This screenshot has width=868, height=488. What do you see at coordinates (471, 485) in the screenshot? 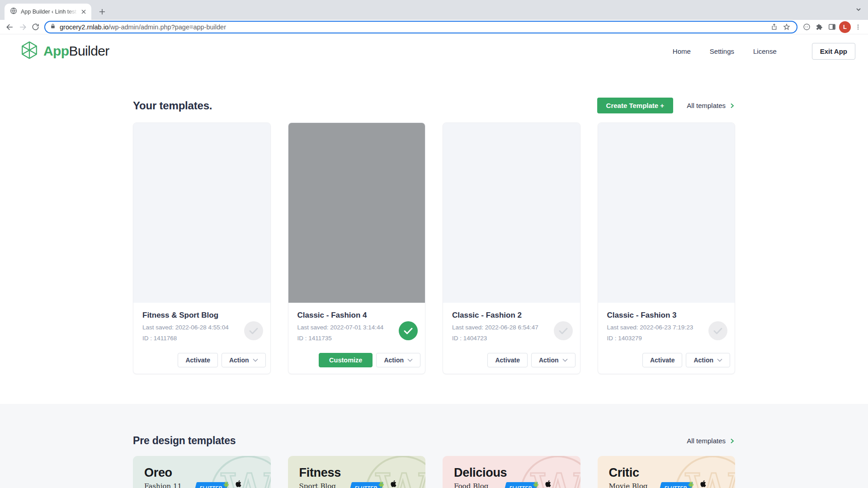
I see `pre-design-subtitle: Food Blog` at bounding box center [471, 485].